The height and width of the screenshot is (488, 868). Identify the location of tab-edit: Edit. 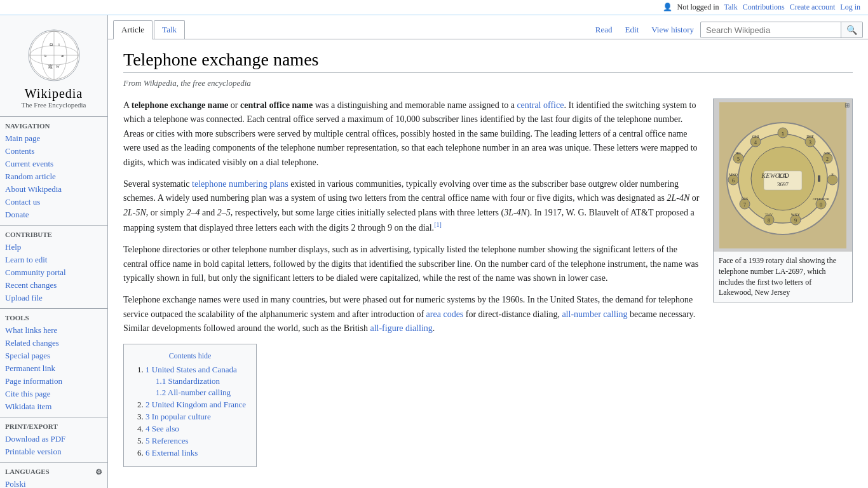
(632, 30).